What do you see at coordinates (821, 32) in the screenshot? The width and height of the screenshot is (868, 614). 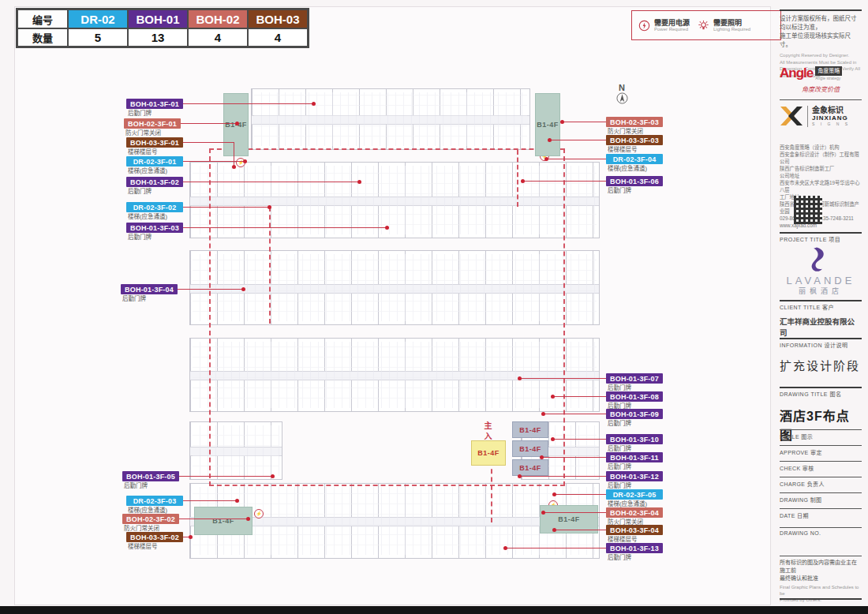 I see `copyright-note-zh: 设计方案版权所有，图纸尺寸均以标注为准，施工单位须现场核实实际尺寸。` at bounding box center [821, 32].